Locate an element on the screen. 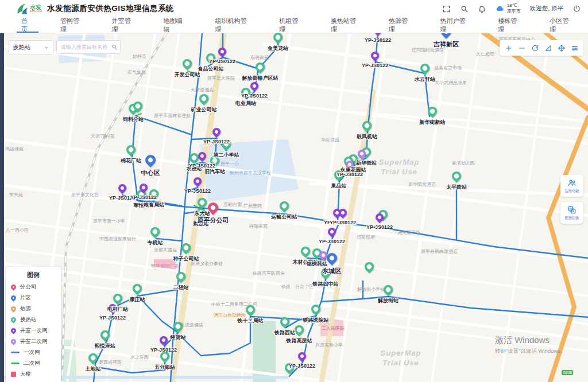  logo-text-en: SHUIFA is located at coordinates (36, 11).